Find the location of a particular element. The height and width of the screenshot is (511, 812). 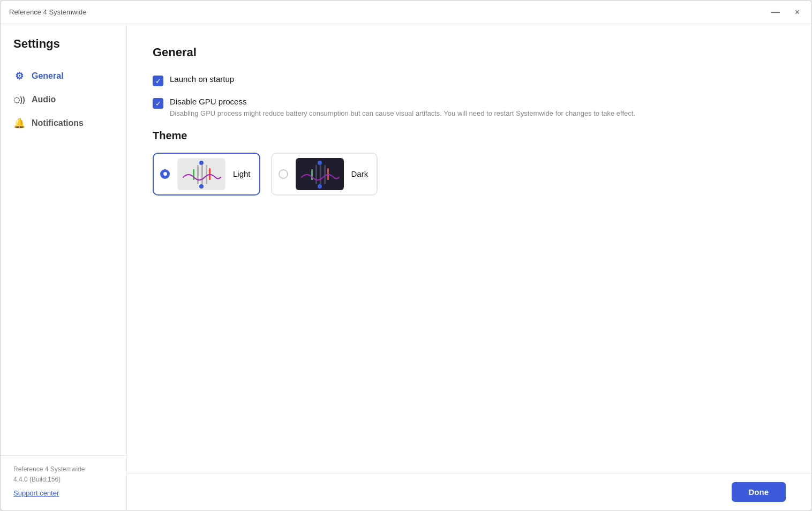

theme-label-dark: Dark is located at coordinates (360, 174).